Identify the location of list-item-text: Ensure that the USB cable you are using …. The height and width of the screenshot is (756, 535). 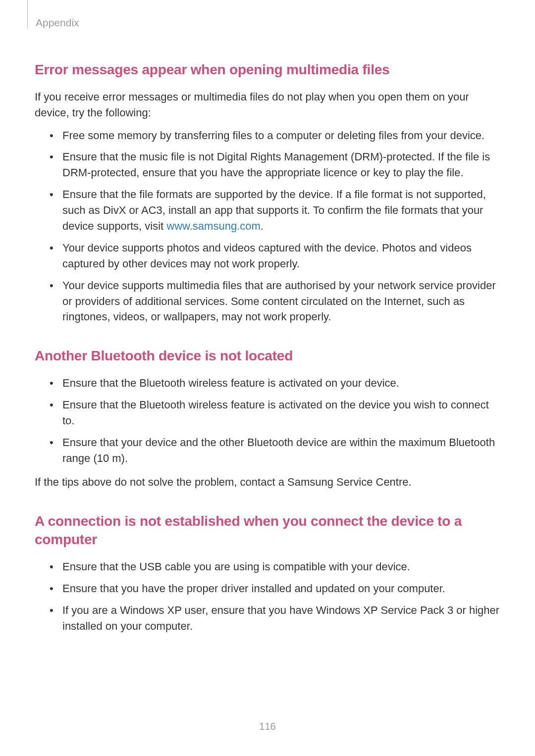
(236, 566).